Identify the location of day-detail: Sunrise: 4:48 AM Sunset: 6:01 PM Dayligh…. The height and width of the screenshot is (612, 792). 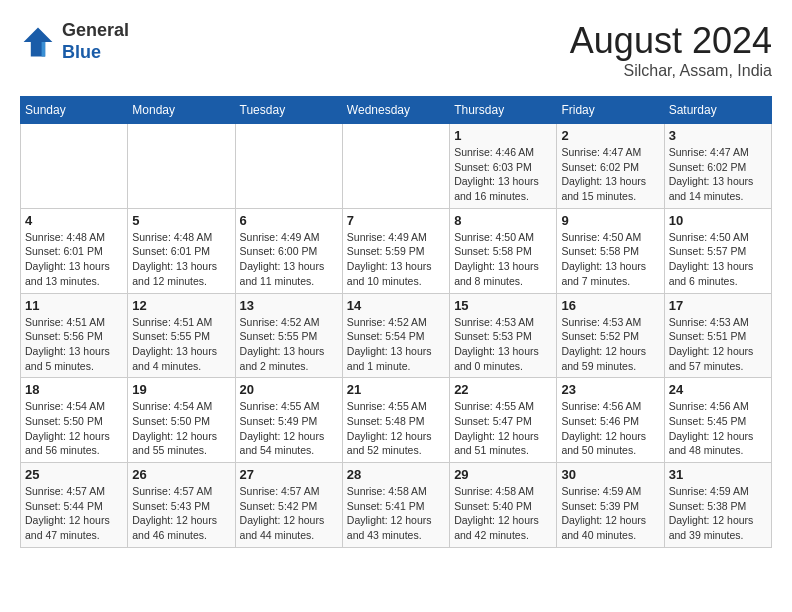
(181, 260).